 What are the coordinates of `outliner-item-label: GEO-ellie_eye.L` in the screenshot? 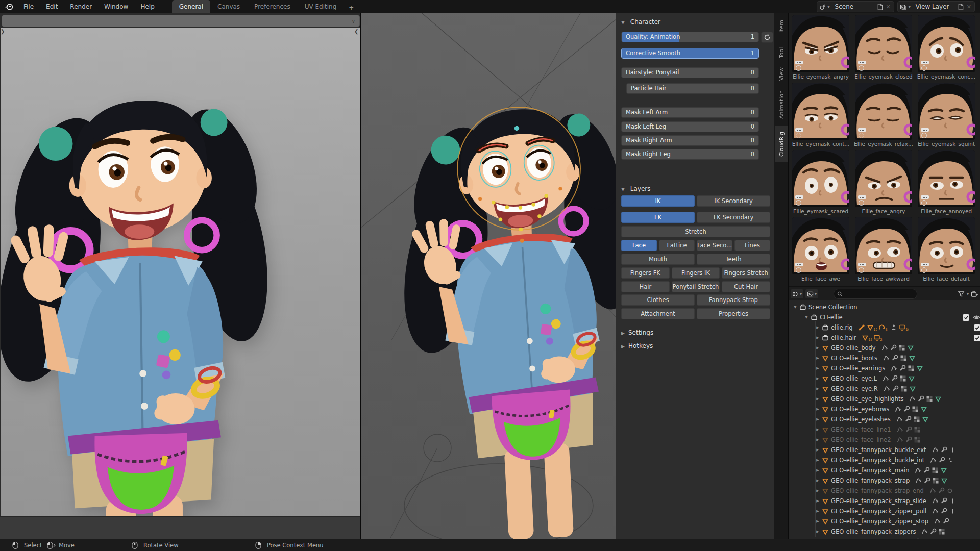 It's located at (854, 379).